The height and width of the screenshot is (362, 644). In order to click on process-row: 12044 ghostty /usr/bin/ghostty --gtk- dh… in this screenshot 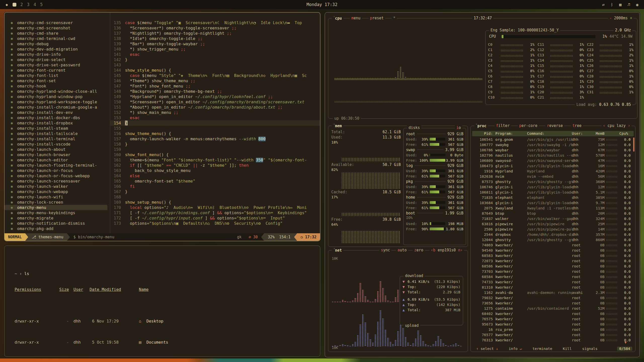, I will do `click(553, 240)`.